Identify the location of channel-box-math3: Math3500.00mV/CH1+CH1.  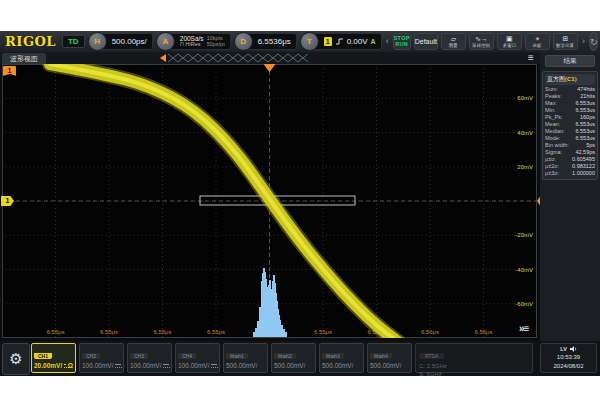
(342, 358).